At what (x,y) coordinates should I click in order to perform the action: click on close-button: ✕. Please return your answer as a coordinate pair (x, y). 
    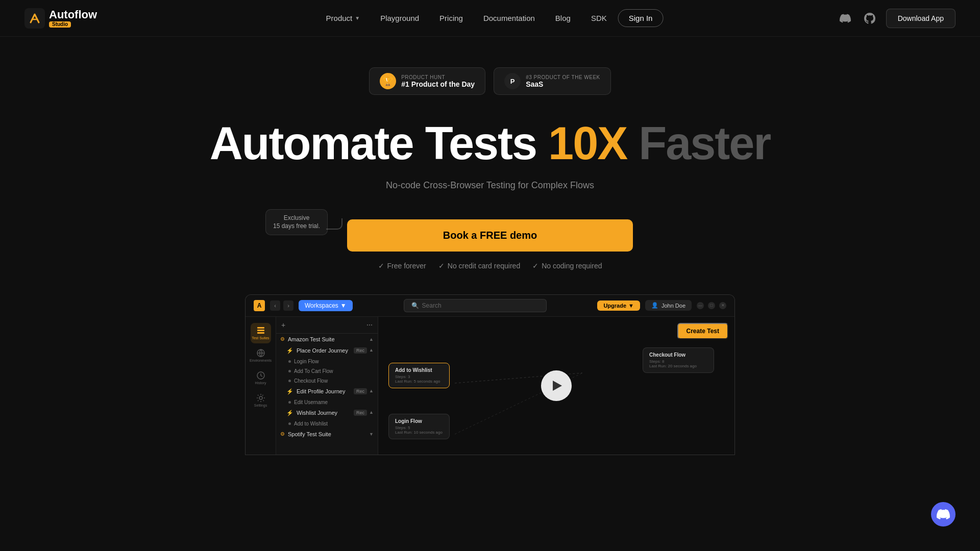
    Looking at the image, I should click on (723, 306).